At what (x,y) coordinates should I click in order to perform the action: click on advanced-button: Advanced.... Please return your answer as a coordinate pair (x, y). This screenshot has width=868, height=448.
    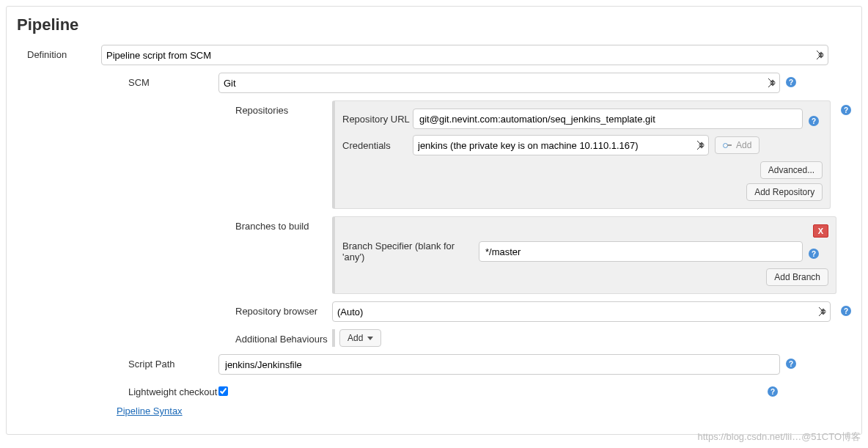
    Looking at the image, I should click on (792, 170).